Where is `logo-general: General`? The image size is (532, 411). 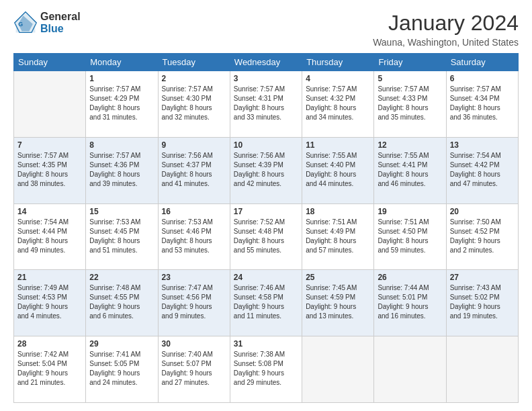 logo-general: General is located at coordinates (60, 17).